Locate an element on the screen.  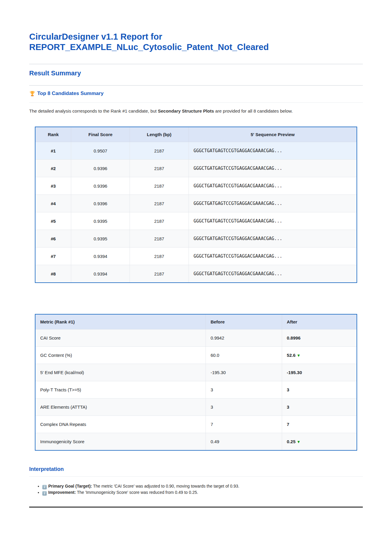
before-cell: 0.49 is located at coordinates (244, 442).